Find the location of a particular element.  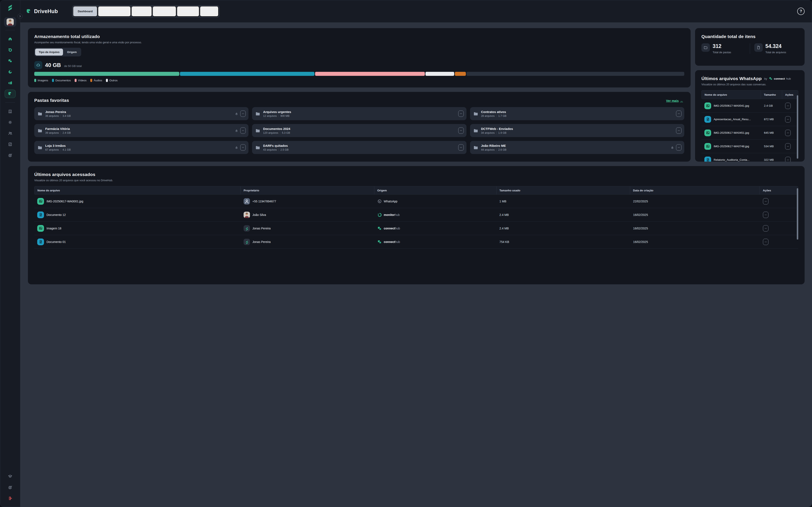

file-name-cell: Imagem 18 is located at coordinates (138, 228).